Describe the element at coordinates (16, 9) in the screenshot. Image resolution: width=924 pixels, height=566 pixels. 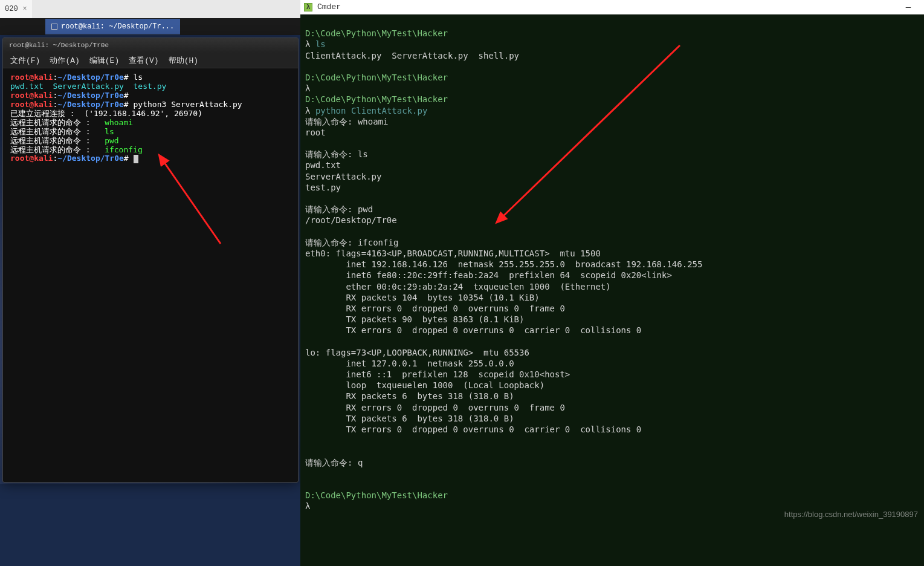
I see `tab: 020 ×` at that location.